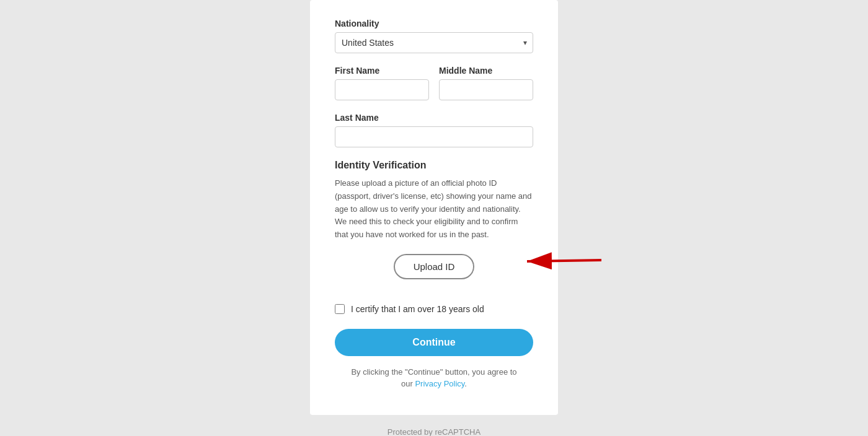 Image resolution: width=868 pixels, height=436 pixels. Describe the element at coordinates (408, 384) in the screenshot. I see `policy-text-our: our` at that location.